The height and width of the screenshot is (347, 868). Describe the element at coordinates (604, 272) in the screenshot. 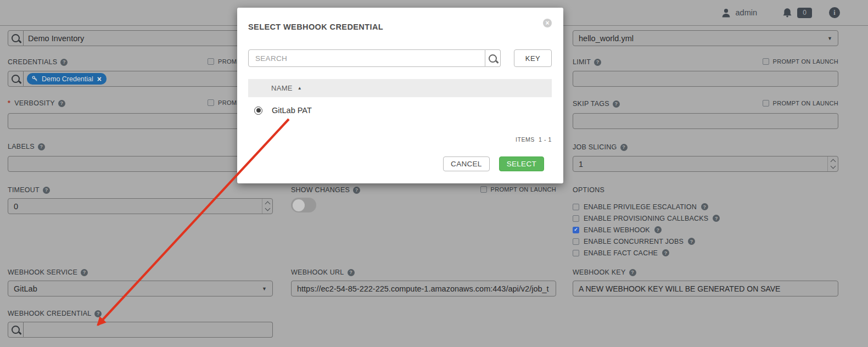

I see `webhook-key-label: WEBHOOK KEY` at that location.